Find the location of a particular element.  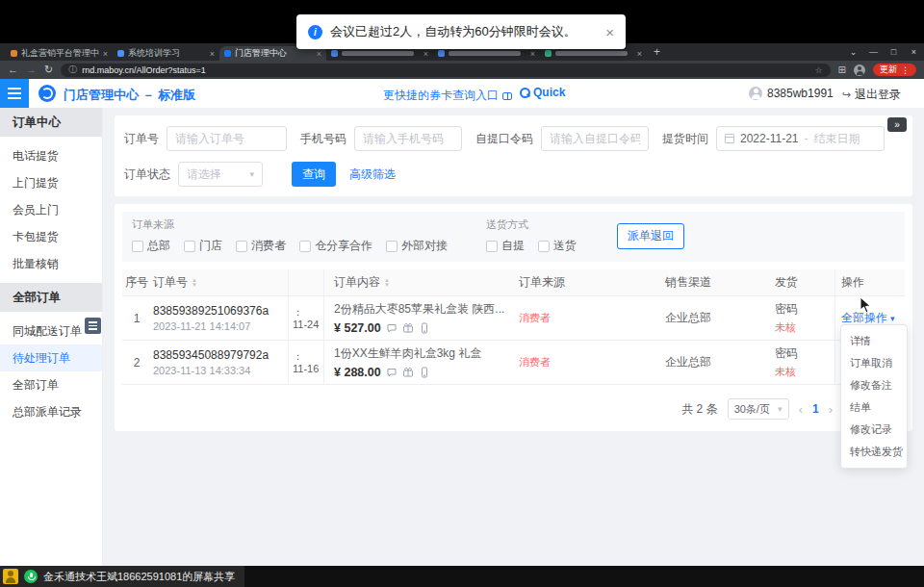

reload-button: ↻ is located at coordinates (48, 69).